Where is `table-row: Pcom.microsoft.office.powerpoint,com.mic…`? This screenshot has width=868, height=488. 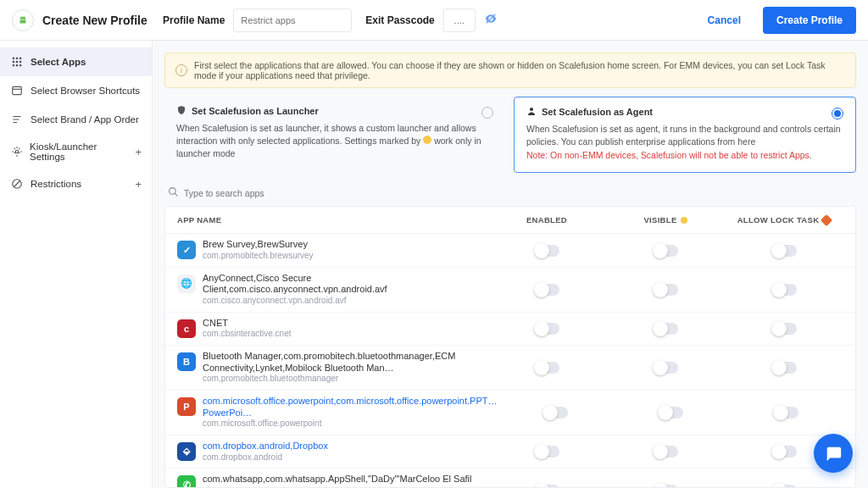
table-row: Pcom.microsoft.office.powerpoint,com.mic… is located at coordinates (510, 413).